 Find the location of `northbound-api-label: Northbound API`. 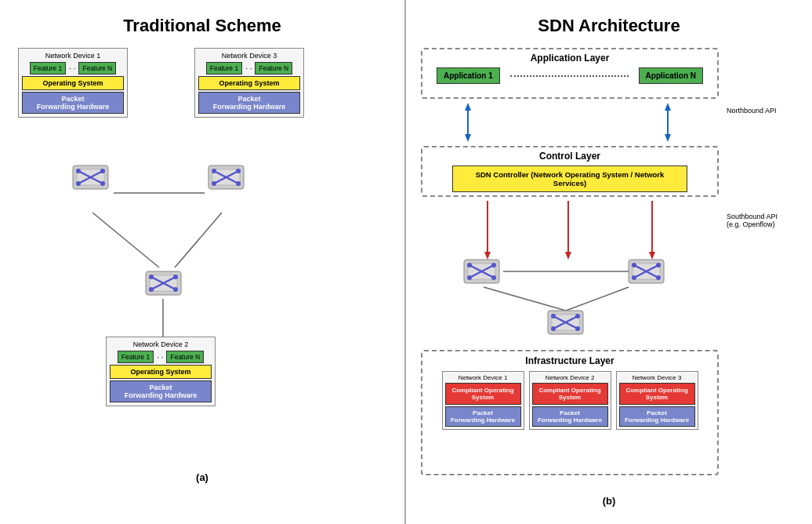

northbound-api-label: Northbound API is located at coordinates (752, 111).